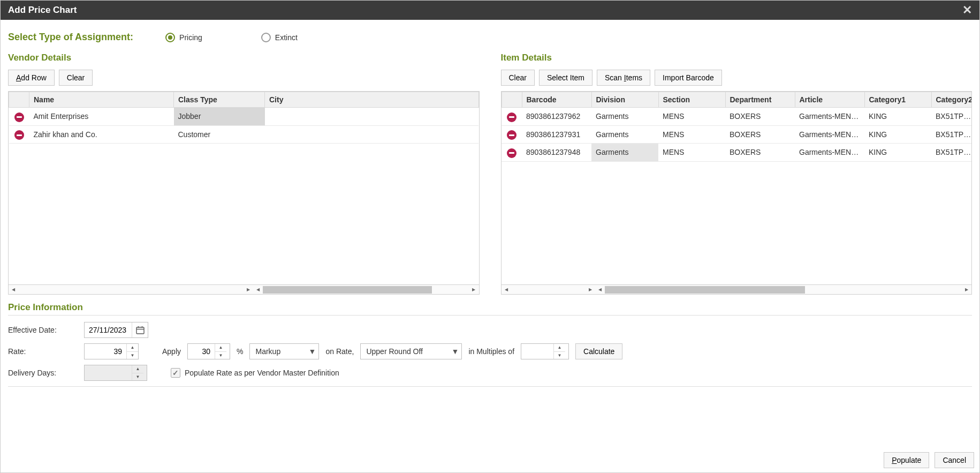 The height and width of the screenshot is (473, 980). I want to click on radio-icon, so click(170, 37).